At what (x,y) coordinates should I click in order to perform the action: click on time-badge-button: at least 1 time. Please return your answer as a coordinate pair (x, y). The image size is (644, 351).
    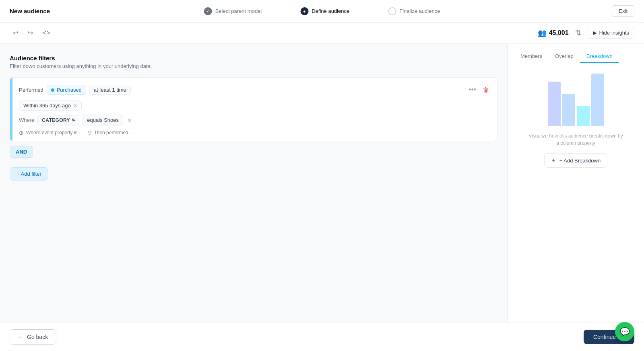
    Looking at the image, I should click on (110, 90).